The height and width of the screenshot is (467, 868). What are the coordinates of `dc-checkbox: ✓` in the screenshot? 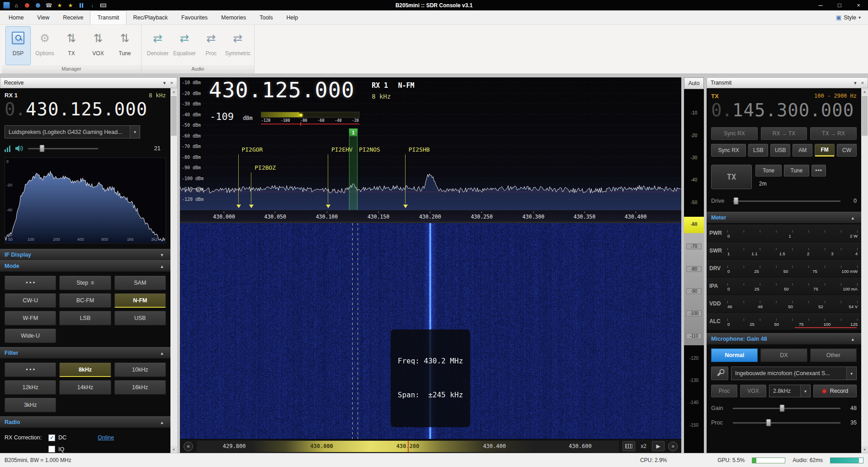 It's located at (52, 438).